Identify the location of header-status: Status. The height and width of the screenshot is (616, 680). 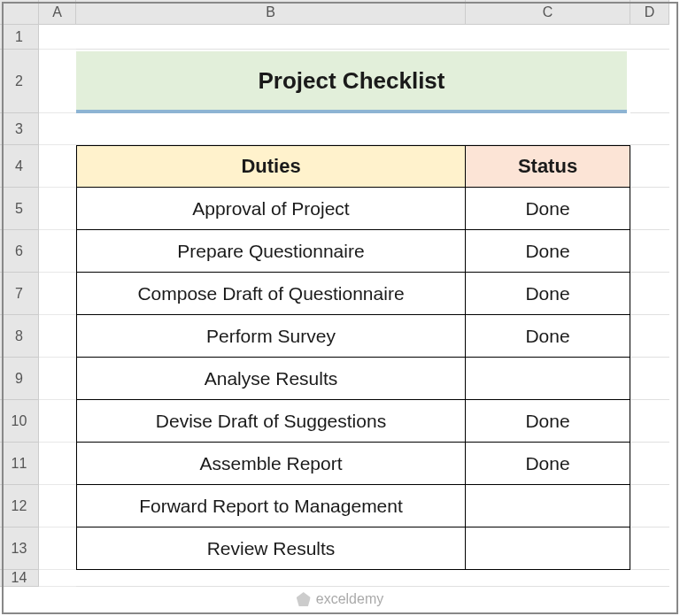
(548, 166).